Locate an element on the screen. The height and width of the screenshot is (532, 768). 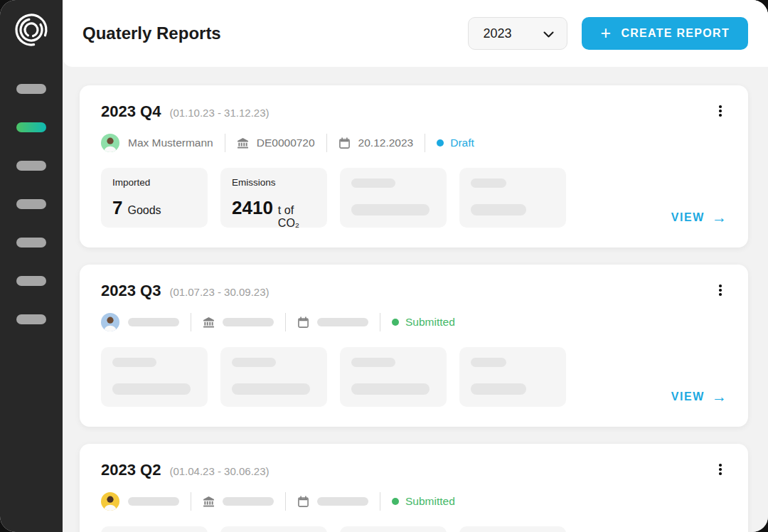
report-period: (01.10.23 - 31.12.23) is located at coordinates (219, 112).